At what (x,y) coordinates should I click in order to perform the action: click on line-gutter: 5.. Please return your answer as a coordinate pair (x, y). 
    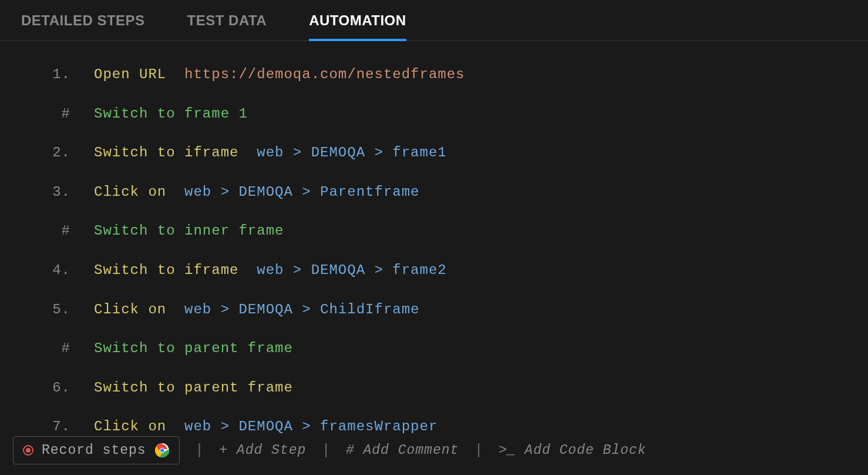
    Looking at the image, I should click on (53, 310).